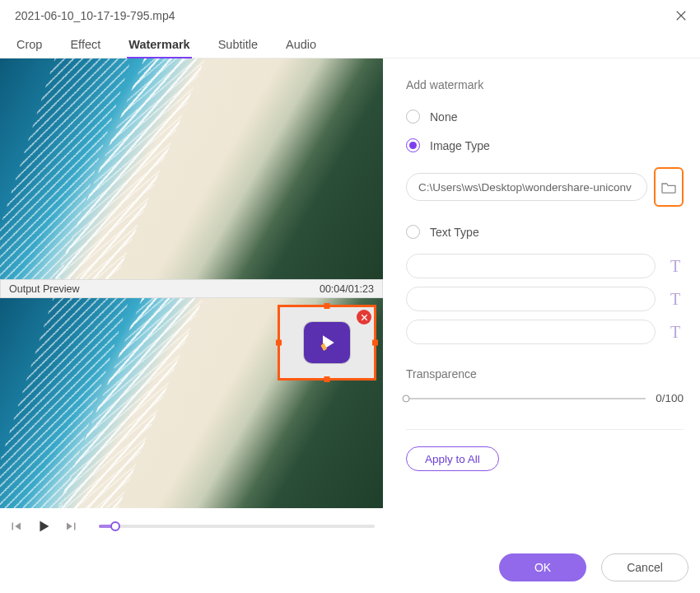 Image resolution: width=700 pixels, height=593 pixels. I want to click on transparence-value: 0/100, so click(670, 399).